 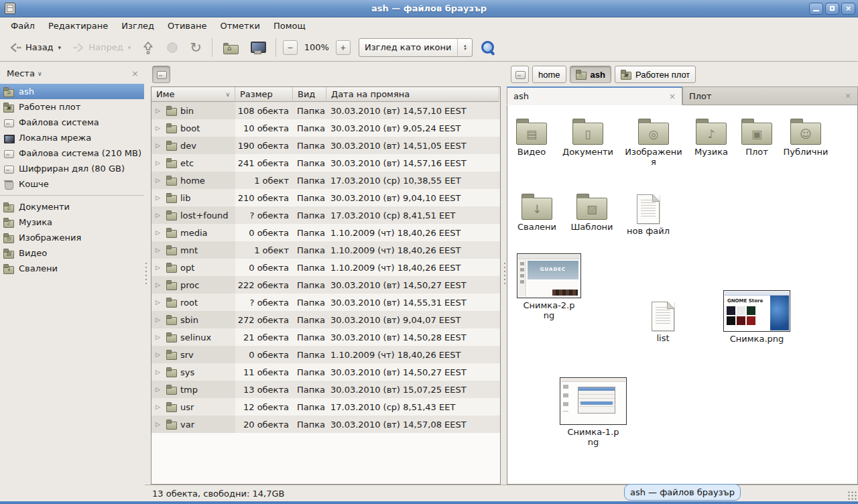 What do you see at coordinates (326, 389) in the screenshot?
I see `table-row: ▷tmp13 обектаПапка30.03.2010 (вт) 15,07,…` at bounding box center [326, 389].